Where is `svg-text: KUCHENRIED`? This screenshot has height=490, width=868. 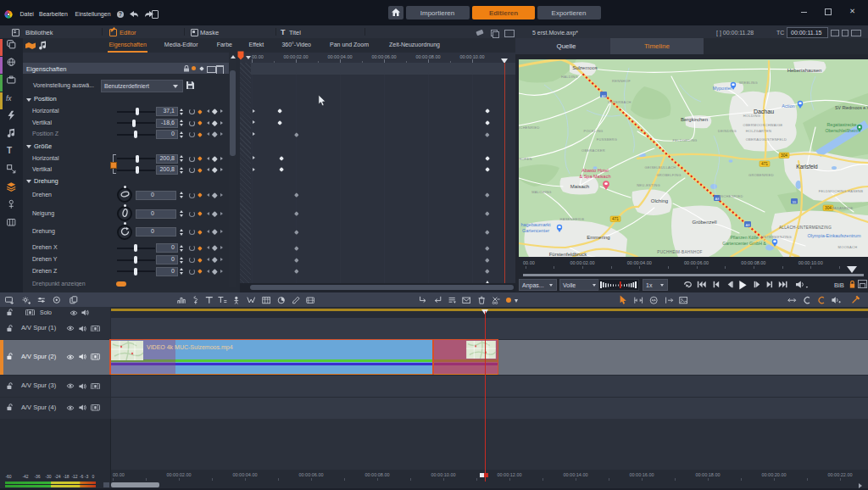 svg-text: KUCHENRIED is located at coordinates (529, 127).